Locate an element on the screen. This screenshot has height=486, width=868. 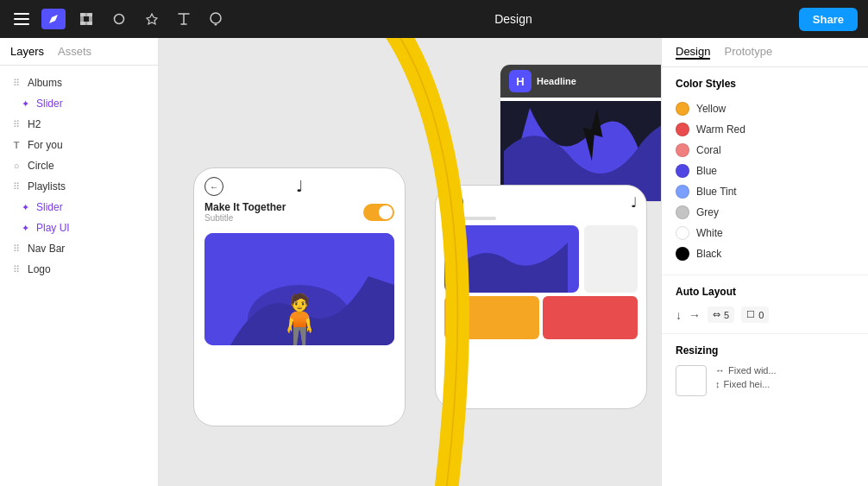
frame-tool is located at coordinates (86, 19).